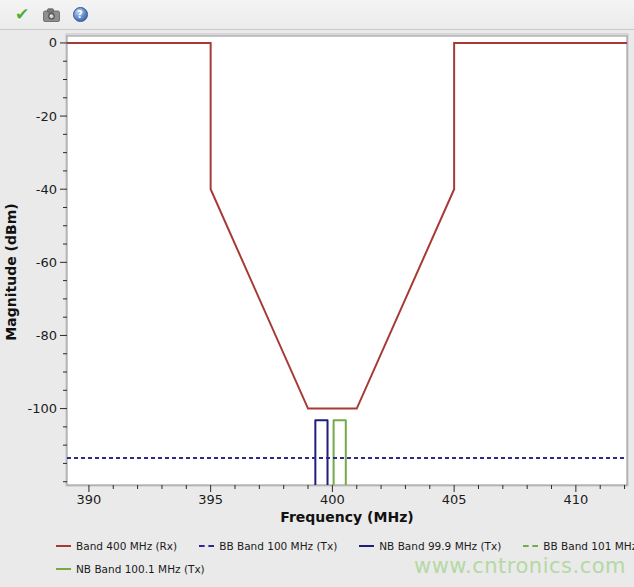 The height and width of the screenshot is (587, 634). What do you see at coordinates (126, 546) in the screenshot?
I see `legend-label: Band 400 MHz (Rx)` at bounding box center [126, 546].